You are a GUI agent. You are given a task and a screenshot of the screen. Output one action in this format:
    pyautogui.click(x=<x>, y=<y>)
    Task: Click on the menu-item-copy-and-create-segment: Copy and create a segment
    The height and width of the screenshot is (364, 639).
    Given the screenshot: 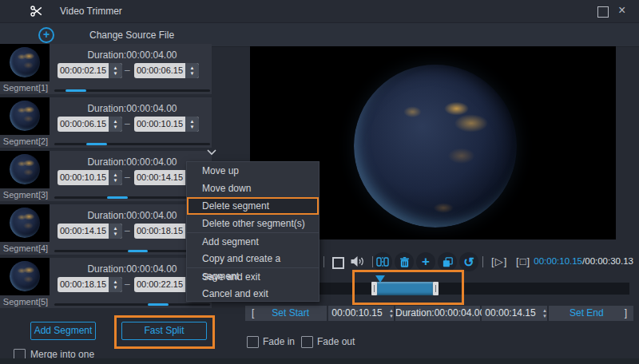 What is the action you would take?
    pyautogui.click(x=252, y=259)
    